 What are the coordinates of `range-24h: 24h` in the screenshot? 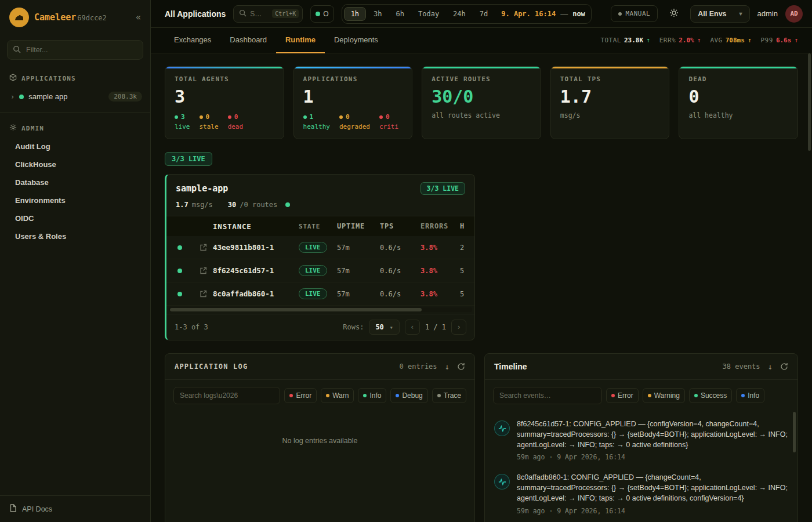 It's located at (459, 14).